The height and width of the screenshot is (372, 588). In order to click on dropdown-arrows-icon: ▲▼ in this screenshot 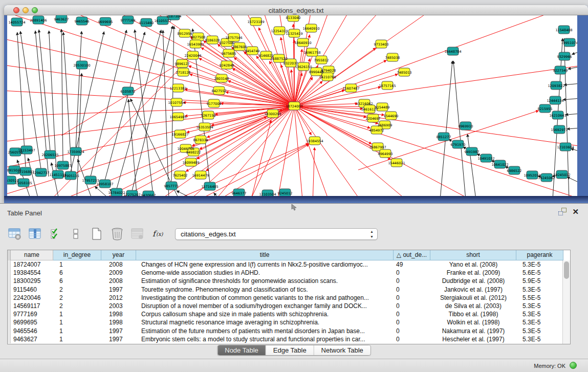, I will do `click(372, 234)`.